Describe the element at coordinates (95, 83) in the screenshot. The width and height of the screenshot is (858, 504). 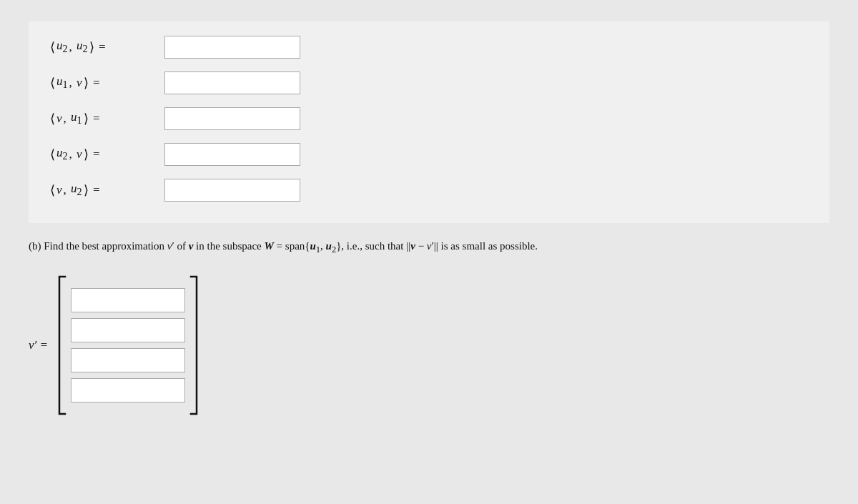
I see `equals-u1v: =` at that location.